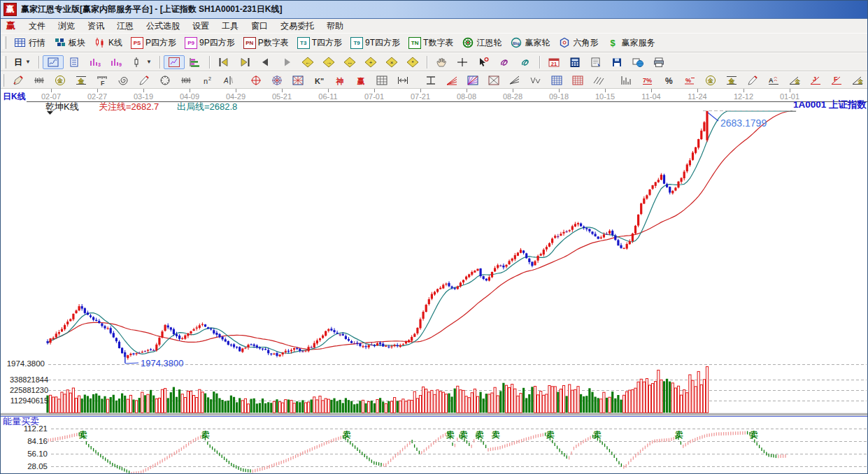  What do you see at coordinates (329, 62) in the screenshot?
I see `gann-diamond-right-button: →` at bounding box center [329, 62].